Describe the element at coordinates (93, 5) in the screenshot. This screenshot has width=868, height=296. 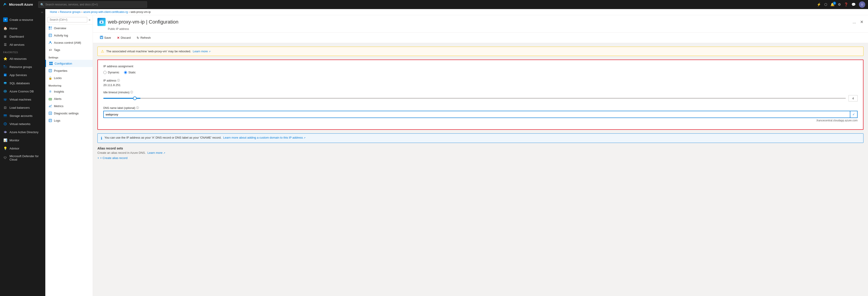
I see `search-bar: 🔍` at that location.